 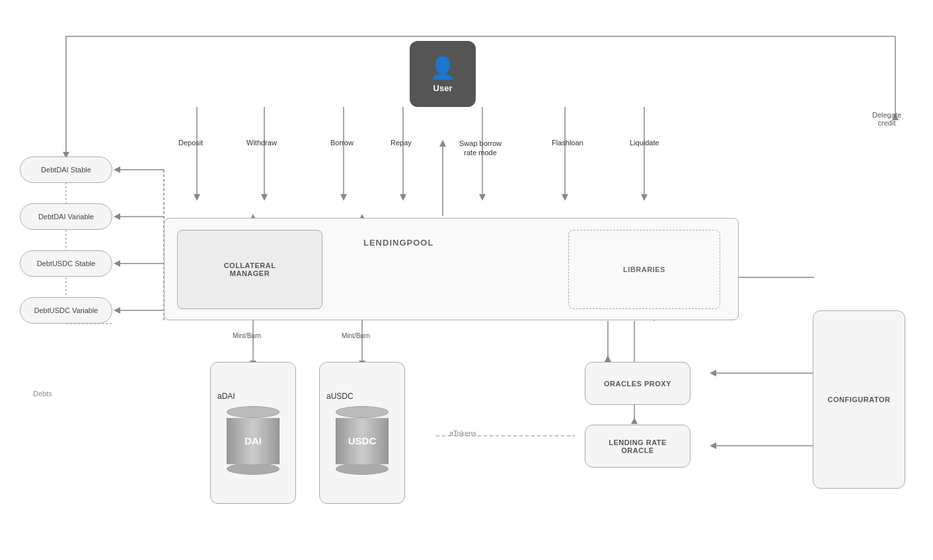 I want to click on user-label: User, so click(x=443, y=88).